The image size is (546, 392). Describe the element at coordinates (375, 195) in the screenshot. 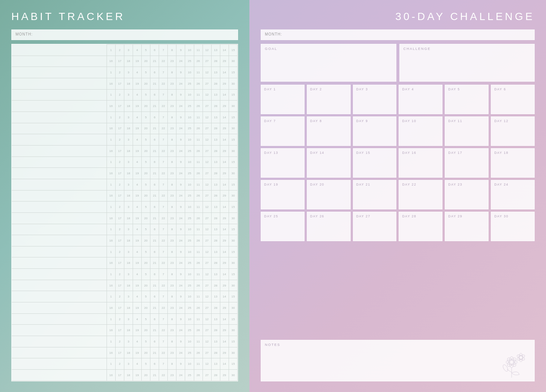

I see `day-box-21: DAY 21` at that location.